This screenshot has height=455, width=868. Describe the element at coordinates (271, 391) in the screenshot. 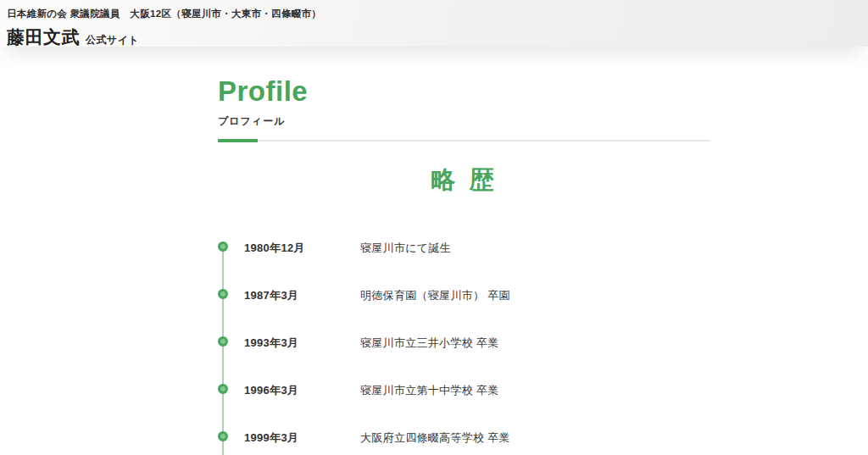

I see `timeline-entry-date: 1996年3月` at that location.